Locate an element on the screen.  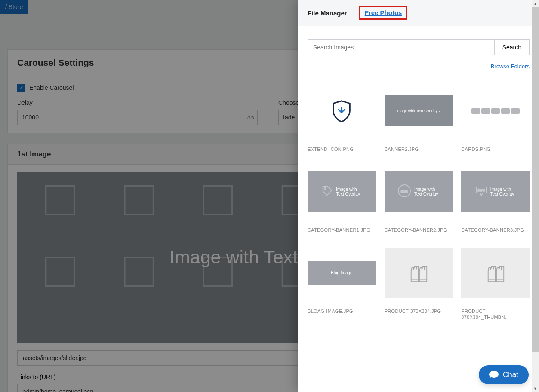
thumbnail: 50%Image with Text Overlay is located at coordinates (419, 192).